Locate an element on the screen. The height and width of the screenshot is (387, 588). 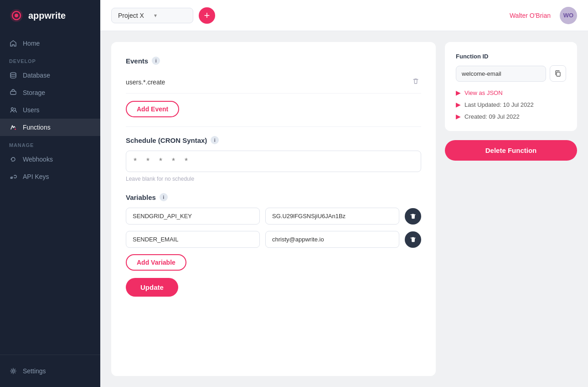
manage-section-label: MANAGE is located at coordinates (50, 143).